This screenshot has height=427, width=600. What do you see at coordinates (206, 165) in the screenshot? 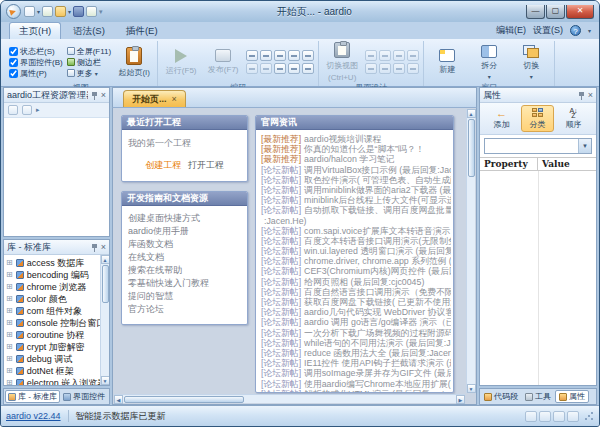
I see `open-project-link: 打开工程` at bounding box center [206, 165].